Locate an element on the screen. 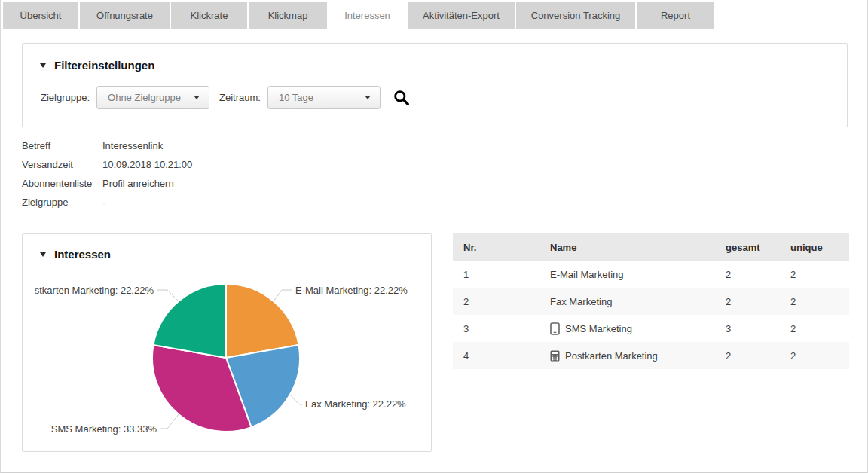  tab-klickmap: Klickmap is located at coordinates (288, 15).